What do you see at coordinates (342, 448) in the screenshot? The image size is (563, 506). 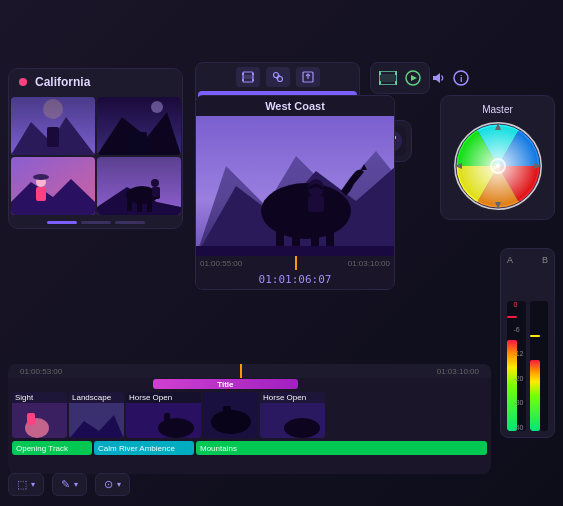 I see `audio-mountains: Mountains` at bounding box center [342, 448].